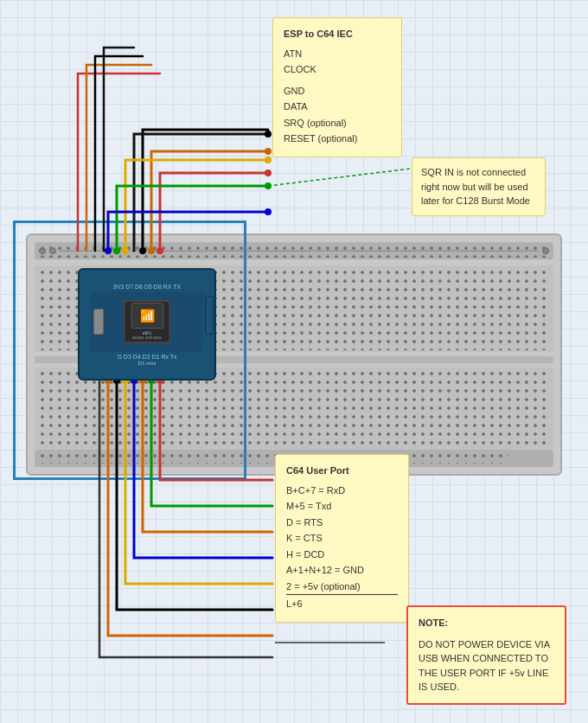 This screenshot has width=588, height=723. What do you see at coordinates (486, 666) in the screenshot?
I see `warning-text: DO NOT POWER DEVICE VIA USB WHEN CONNECT…` at bounding box center [486, 666].